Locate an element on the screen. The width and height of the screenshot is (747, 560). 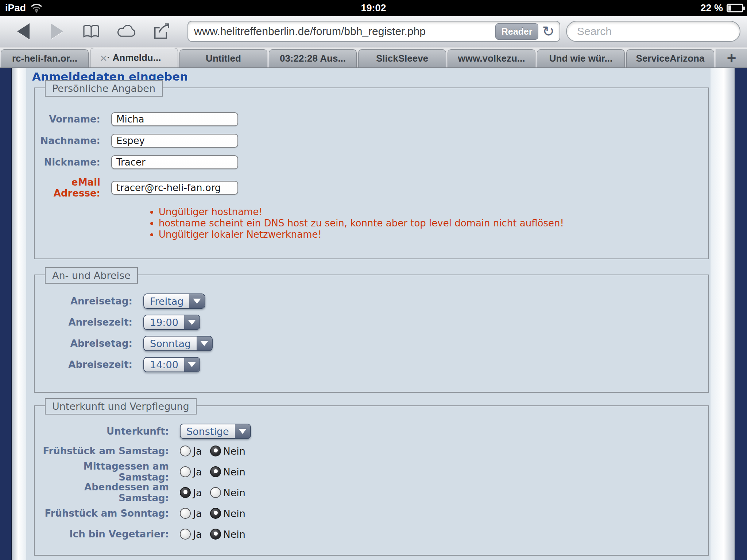
cloud-icon is located at coordinates (126, 31).